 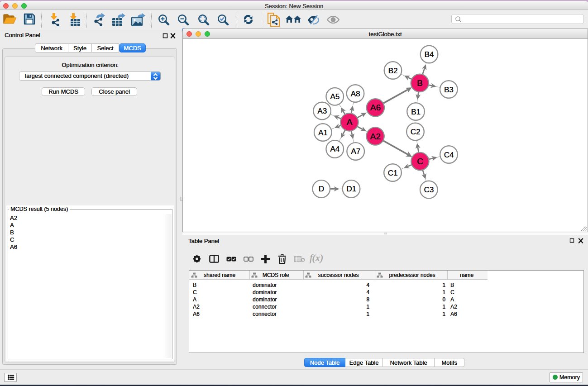 What do you see at coordinates (323, 133) in the screenshot?
I see `svg-text: A1` at bounding box center [323, 133].